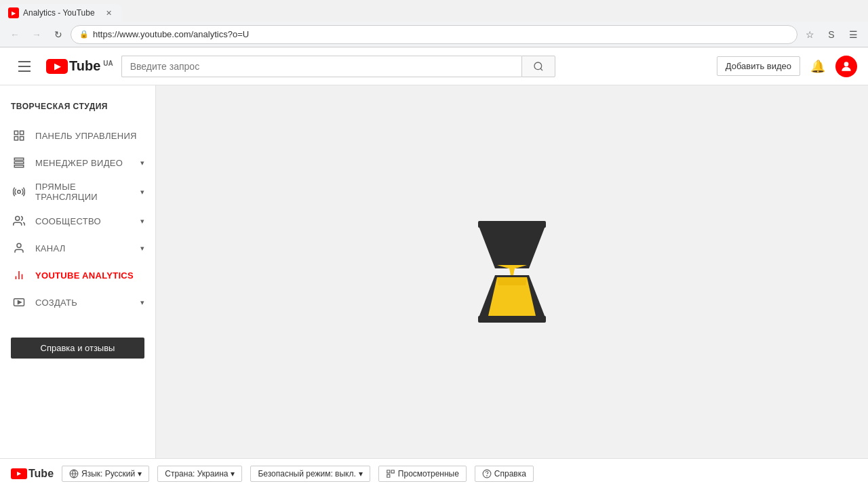 This screenshot has height=488, width=868. Describe the element at coordinates (58, 35) in the screenshot. I see `refresh-btn: ↻` at that location.